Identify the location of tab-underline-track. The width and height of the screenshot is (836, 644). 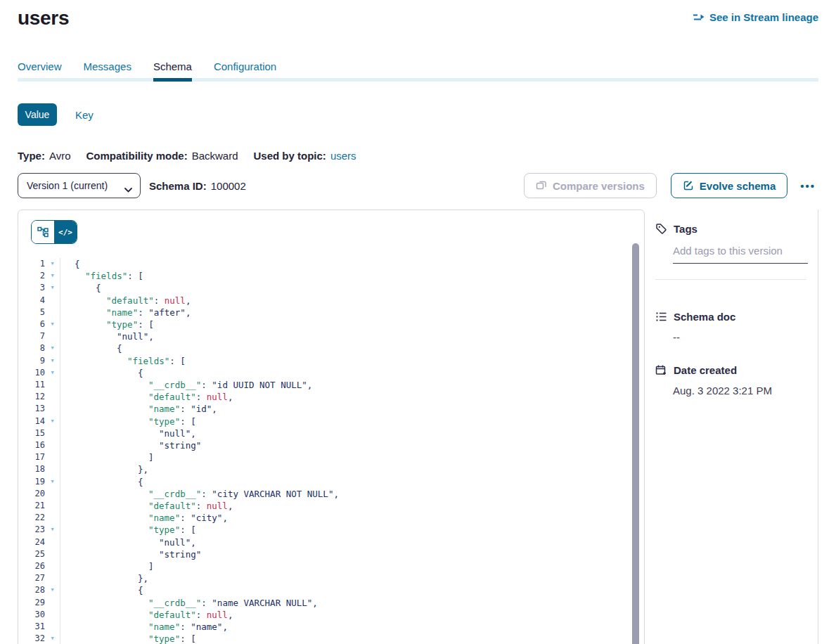
(418, 80).